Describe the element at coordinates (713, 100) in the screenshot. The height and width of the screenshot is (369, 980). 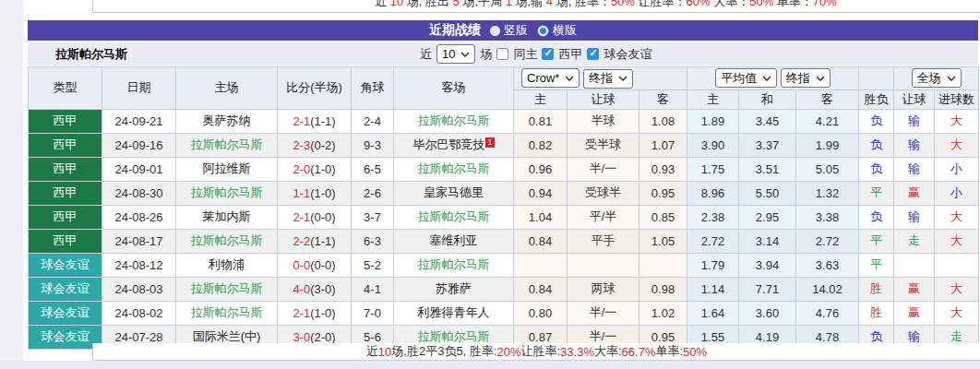
I see `sub-header-avg-home: 主` at that location.